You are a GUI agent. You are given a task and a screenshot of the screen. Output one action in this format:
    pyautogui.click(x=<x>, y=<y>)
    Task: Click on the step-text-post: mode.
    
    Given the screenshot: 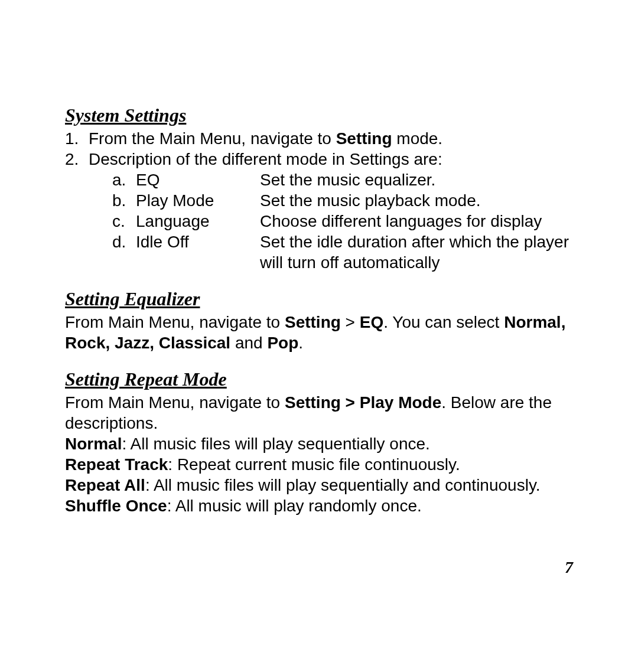 What is the action you would take?
    pyautogui.click(x=418, y=138)
    